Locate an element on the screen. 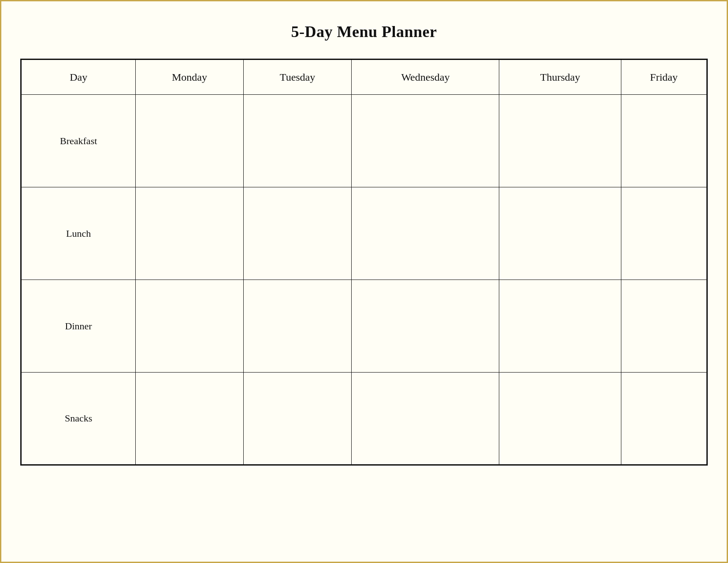 The image size is (728, 563). lunch-wednesday is located at coordinates (426, 234).